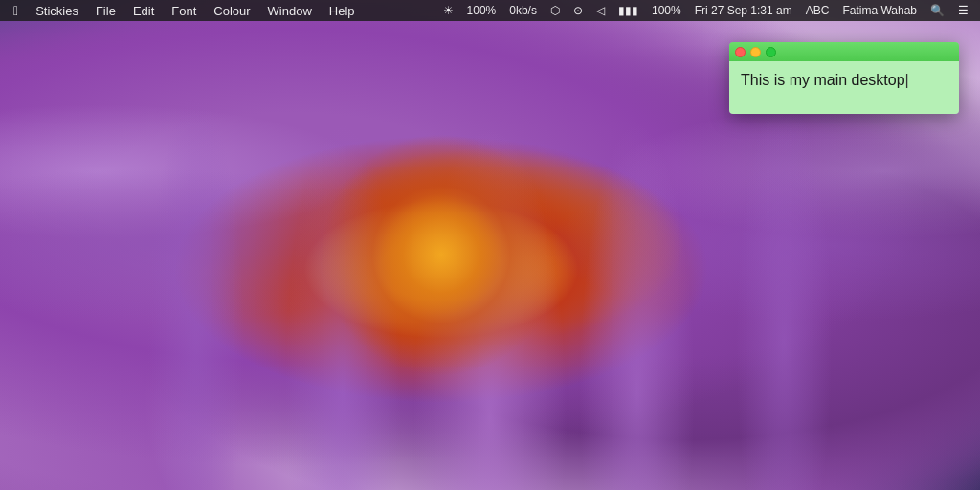  I want to click on brightness-icon: ☀, so click(448, 11).